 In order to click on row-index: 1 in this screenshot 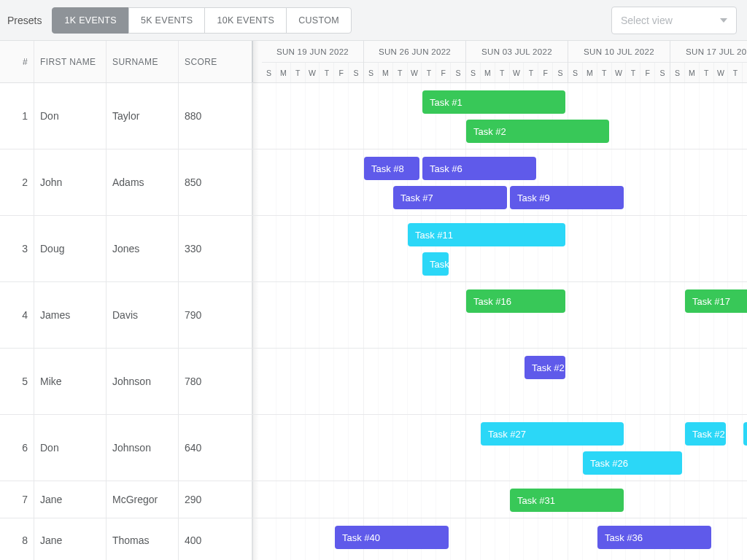, I will do `click(18, 116)`.